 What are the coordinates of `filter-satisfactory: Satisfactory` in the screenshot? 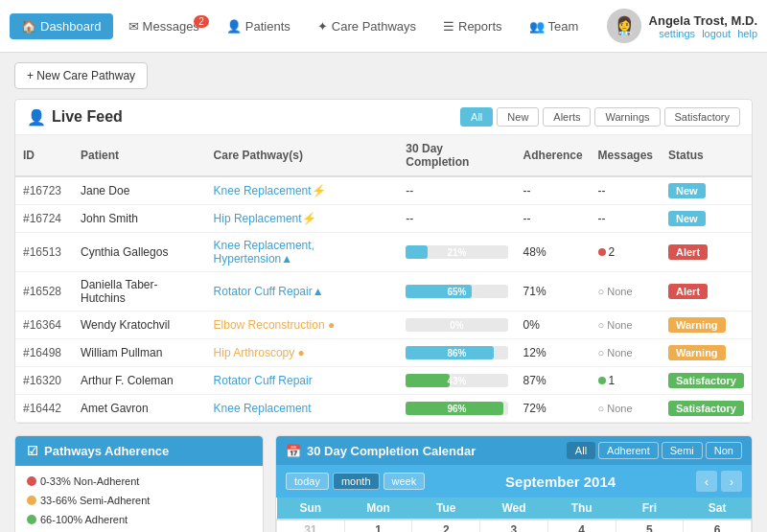 It's located at (702, 117).